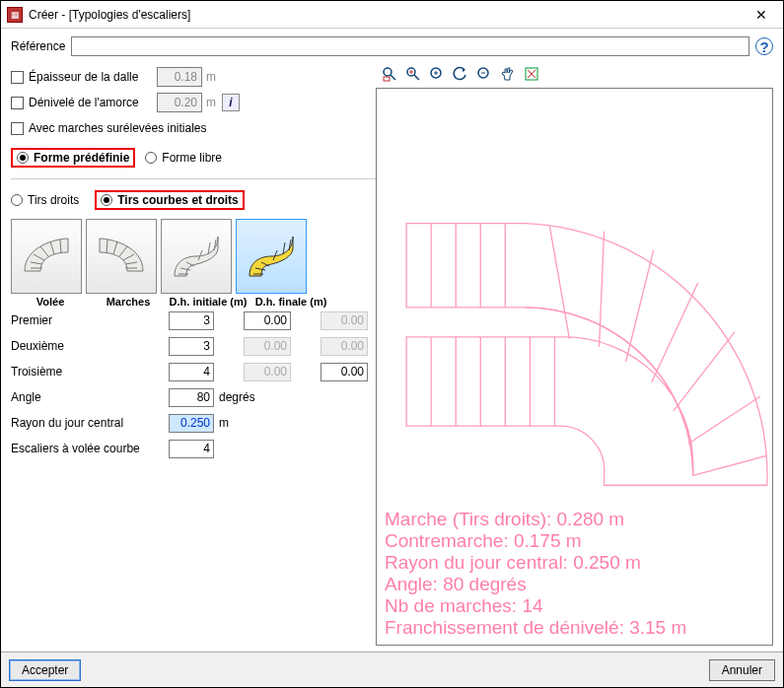  What do you see at coordinates (90, 372) in the screenshot?
I see `row-troisieme-label: Troisième` at bounding box center [90, 372].